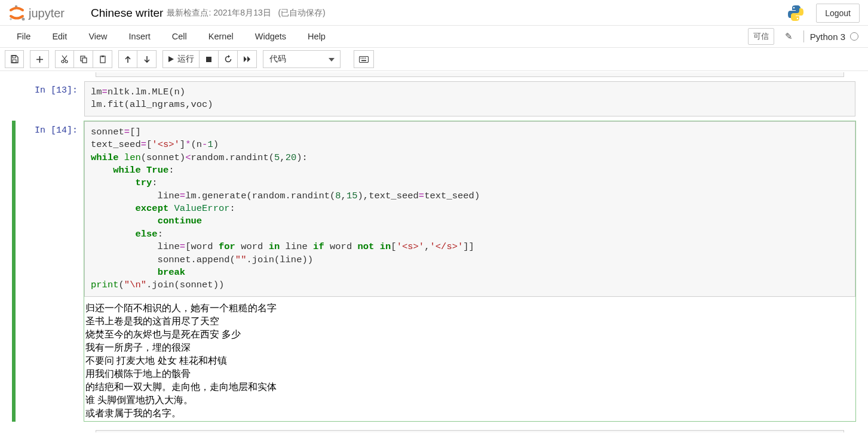  What do you see at coordinates (24, 36) in the screenshot?
I see `menu-file: File` at bounding box center [24, 36].